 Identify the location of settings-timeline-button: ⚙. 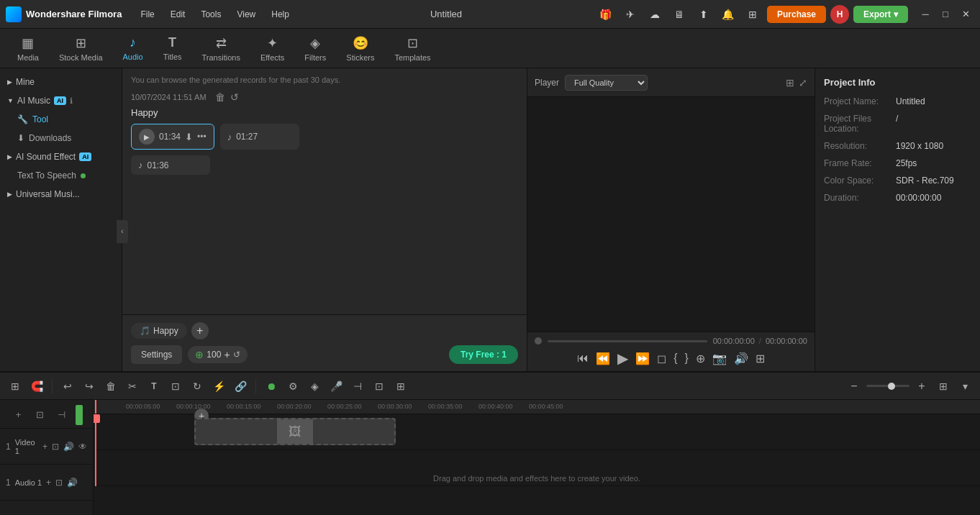
(293, 386).